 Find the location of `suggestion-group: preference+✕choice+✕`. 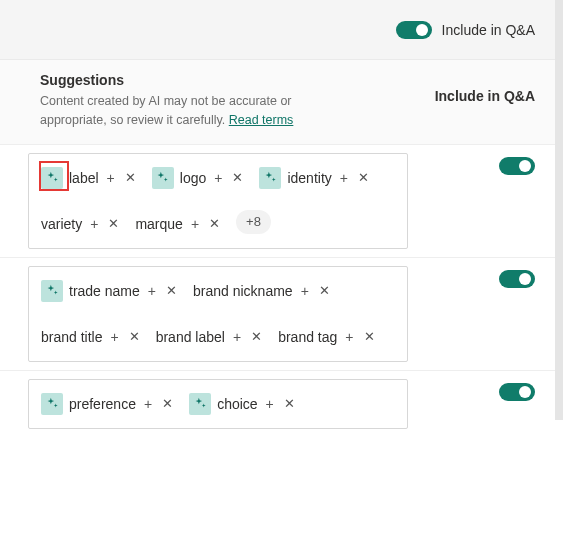

suggestion-group: preference+✕choice+✕ is located at coordinates (282, 404).